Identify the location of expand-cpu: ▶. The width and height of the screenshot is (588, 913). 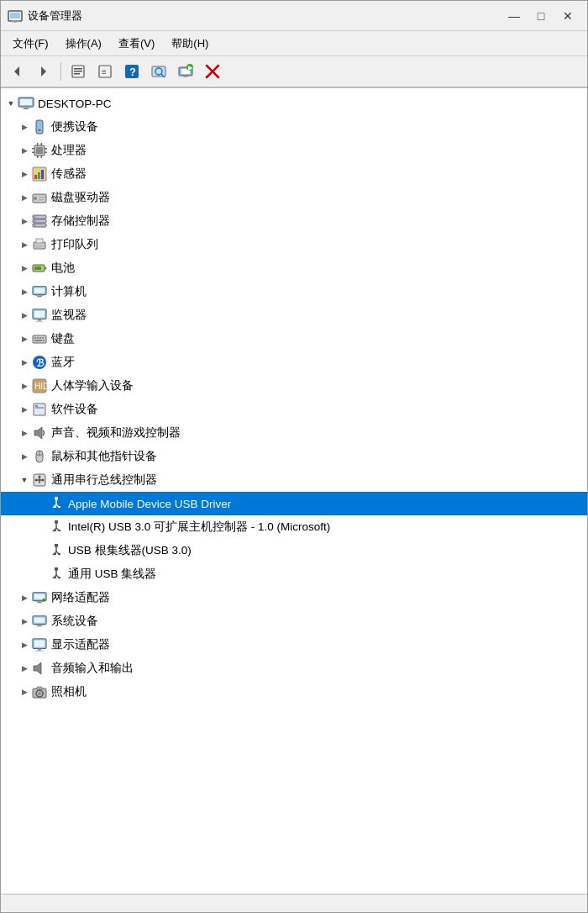
(24, 150).